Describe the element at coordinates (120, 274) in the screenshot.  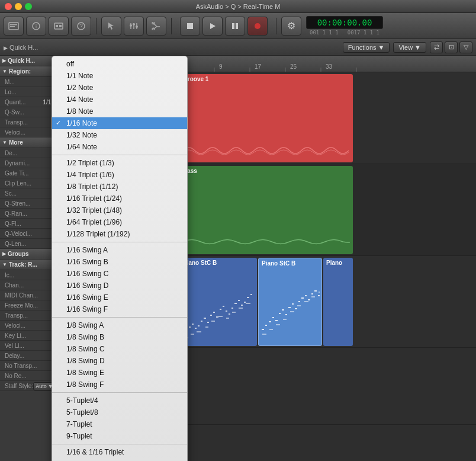
I see `menu-item-1-16-swing-c: 1/16 Swing C` at that location.